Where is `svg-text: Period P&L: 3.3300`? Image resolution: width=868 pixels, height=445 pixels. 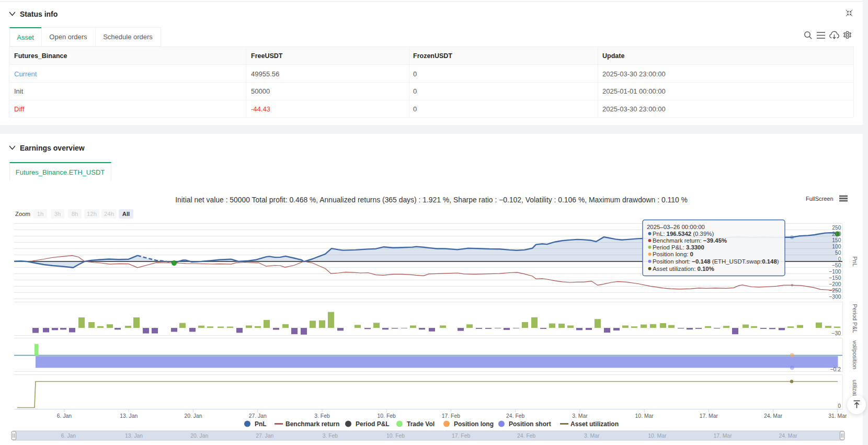
svg-text: Period P&L: 3.3300 is located at coordinates (679, 247).